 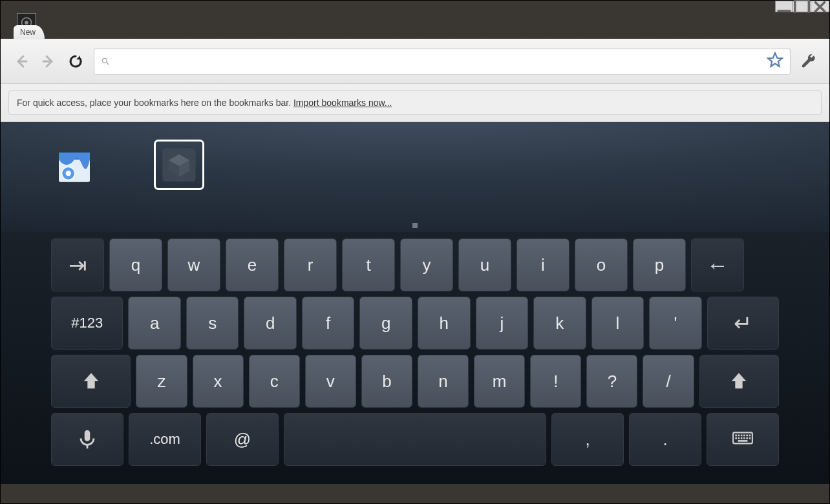 I want to click on key-w: w, so click(x=194, y=265).